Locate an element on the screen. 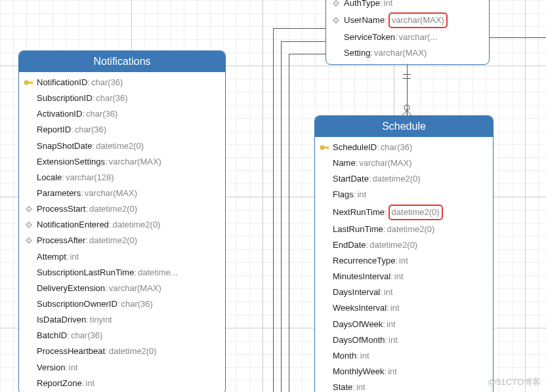 Image resolution: width=546 pixels, height=392 pixels. column-row: AuthType: int is located at coordinates (408, 5).